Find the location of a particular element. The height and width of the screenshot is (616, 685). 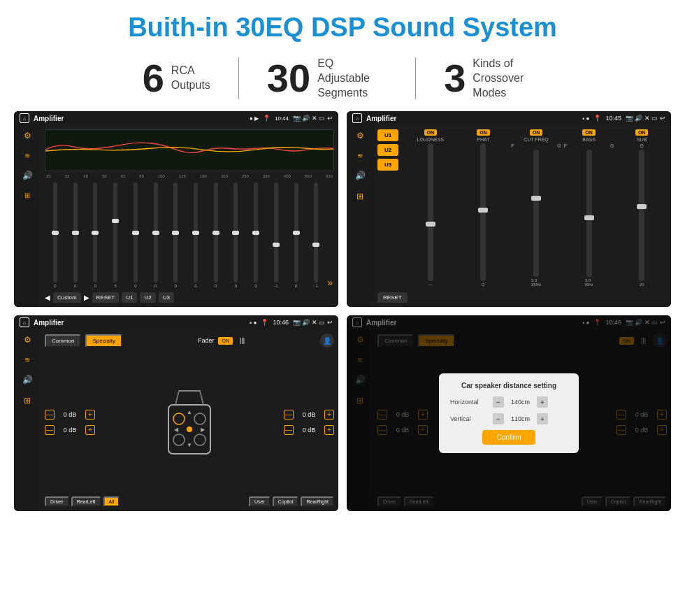

phat-on: ON is located at coordinates (484, 133).